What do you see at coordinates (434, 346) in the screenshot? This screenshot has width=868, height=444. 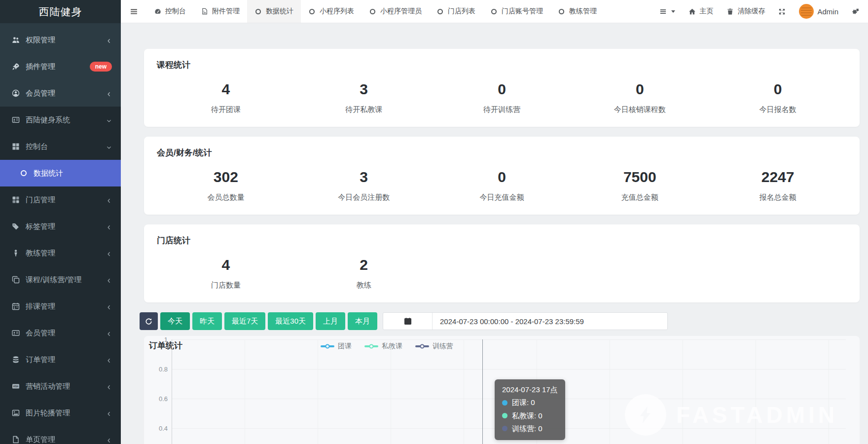 I see `legend-item-训练营: 训练营` at bounding box center [434, 346].